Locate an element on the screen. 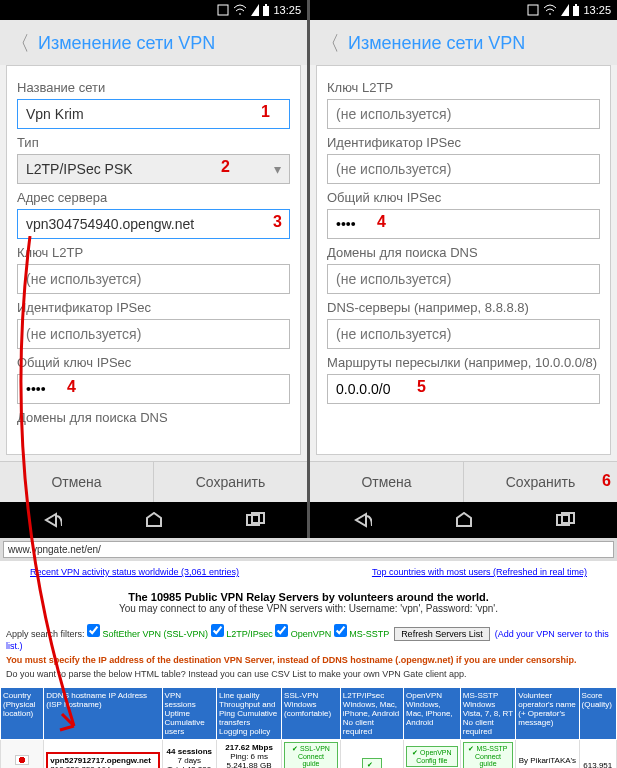 Image resolution: width=617 pixels, height=768 pixels. table-row: Japan vpn527912717.opengw.net210.239.250… is located at coordinates (309, 754).